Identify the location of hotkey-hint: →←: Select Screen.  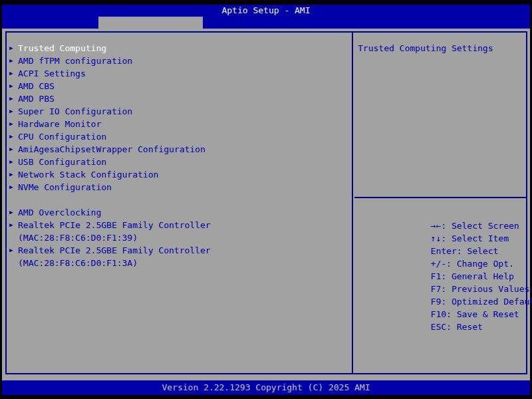
(442, 213).